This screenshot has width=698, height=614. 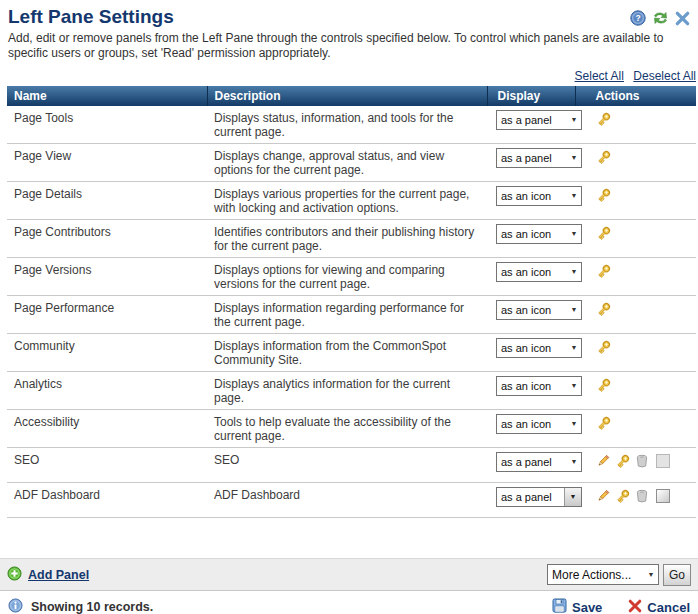 What do you see at coordinates (352, 429) in the screenshot?
I see `table-row: Accessibility Tools to help evaluate the…` at bounding box center [352, 429].